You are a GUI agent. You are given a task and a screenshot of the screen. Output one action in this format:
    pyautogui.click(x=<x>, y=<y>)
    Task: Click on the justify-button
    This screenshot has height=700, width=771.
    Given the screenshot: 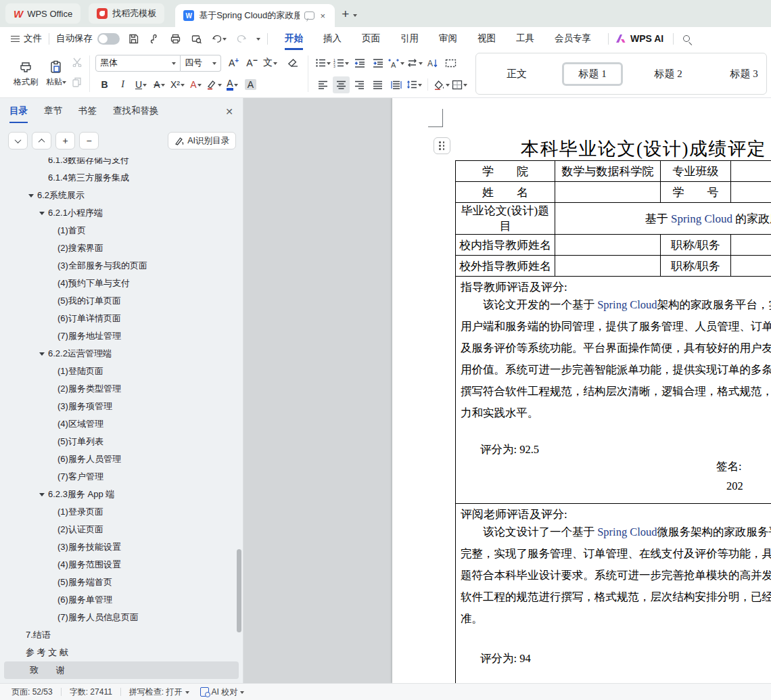 What is the action you would take?
    pyautogui.click(x=377, y=85)
    